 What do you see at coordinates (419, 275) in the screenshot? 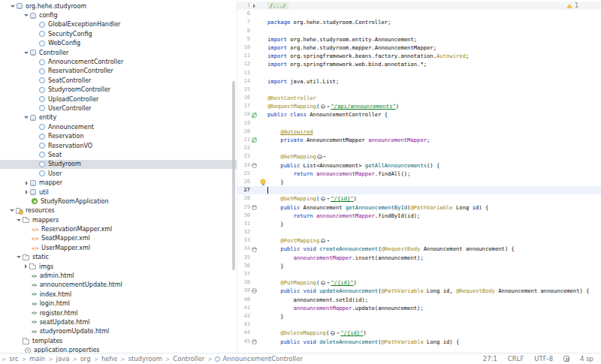
I see `code-line: 37` at bounding box center [419, 275].